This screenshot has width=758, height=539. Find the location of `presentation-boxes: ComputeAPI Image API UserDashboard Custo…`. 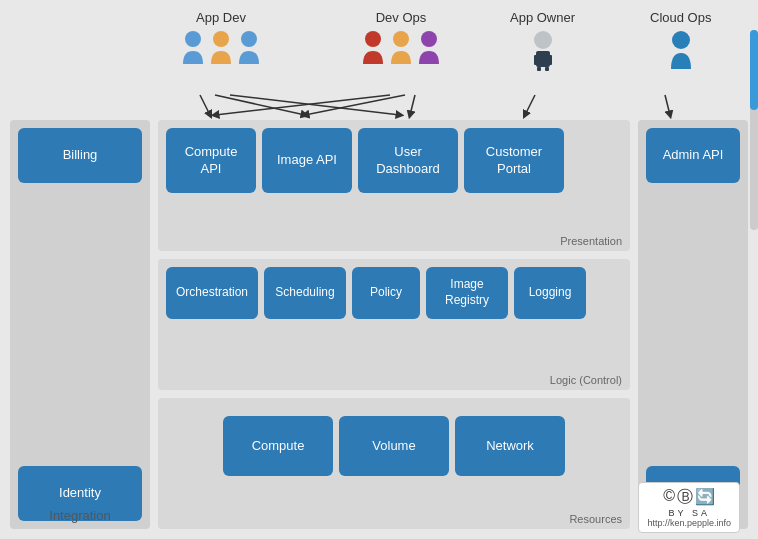

presentation-boxes: ComputeAPI Image API UserDashboard Custo… is located at coordinates (394, 168).